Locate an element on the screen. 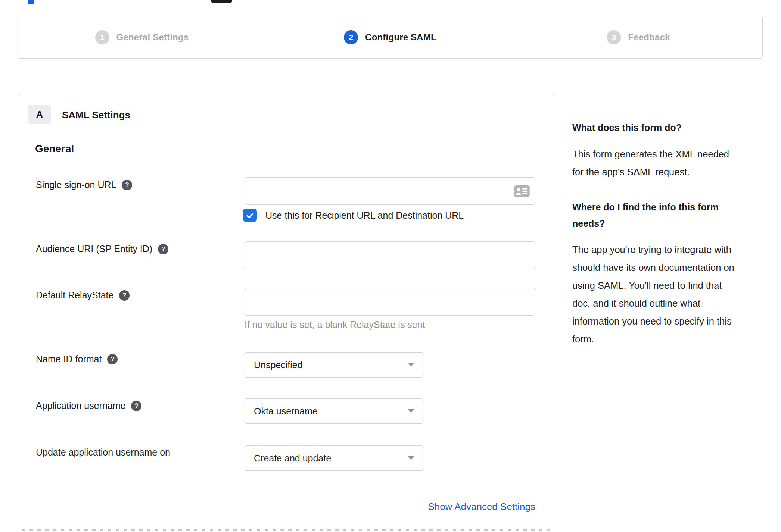 This screenshot has width=781, height=532. relay-state-label: Default RelayState ? is located at coordinates (83, 295).